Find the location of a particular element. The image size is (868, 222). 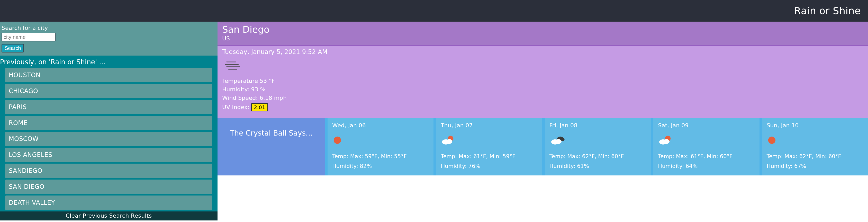

app-title: Rain or Shine is located at coordinates (828, 11).